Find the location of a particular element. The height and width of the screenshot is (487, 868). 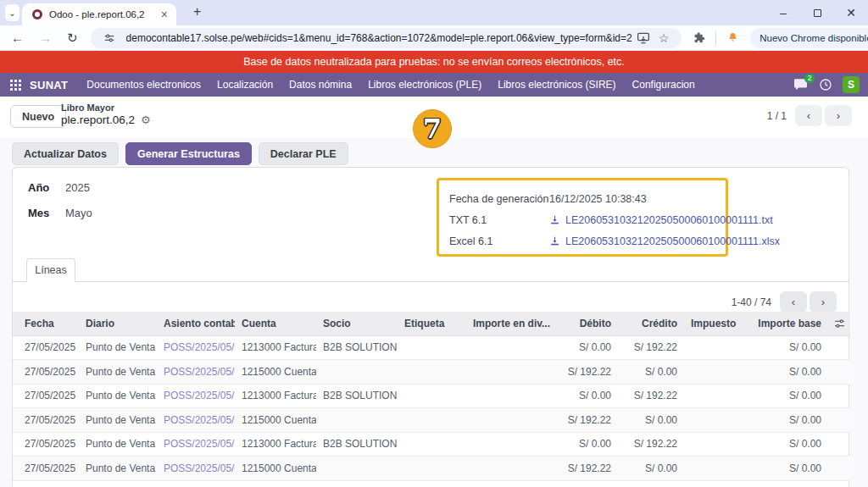

txt-download-link: LE2060531032120250500060100001111.txt is located at coordinates (661, 220).